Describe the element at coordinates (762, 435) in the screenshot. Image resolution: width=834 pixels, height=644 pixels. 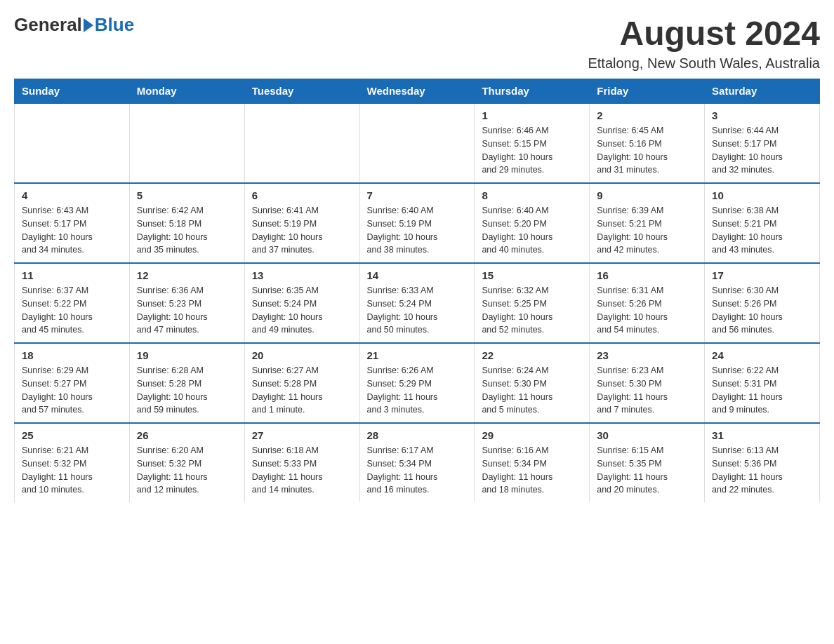
I see `day-number: 31` at that location.